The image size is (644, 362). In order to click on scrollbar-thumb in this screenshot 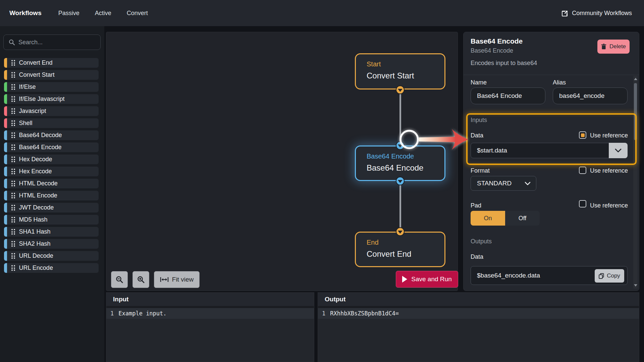, I will do `click(635, 112)`.